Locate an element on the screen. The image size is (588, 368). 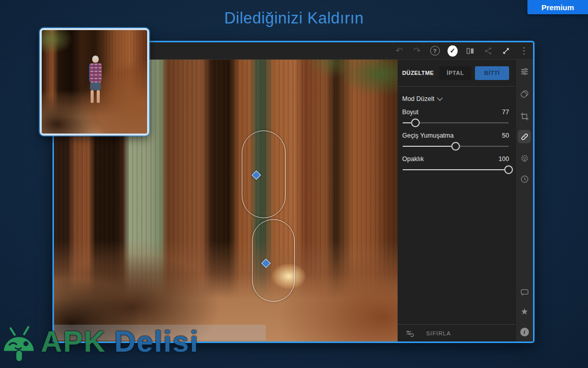
premium-badge: Premium is located at coordinates (558, 7).